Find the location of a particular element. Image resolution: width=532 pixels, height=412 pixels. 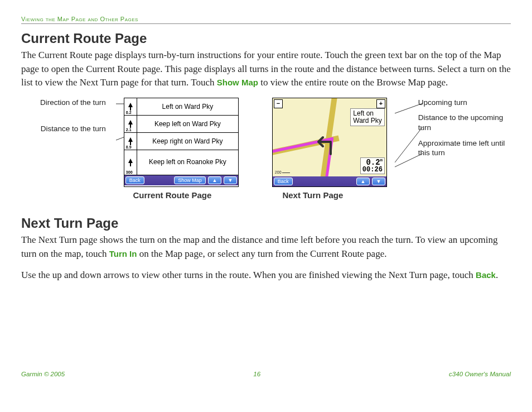

show-map-button: Show Map is located at coordinates (190, 180).